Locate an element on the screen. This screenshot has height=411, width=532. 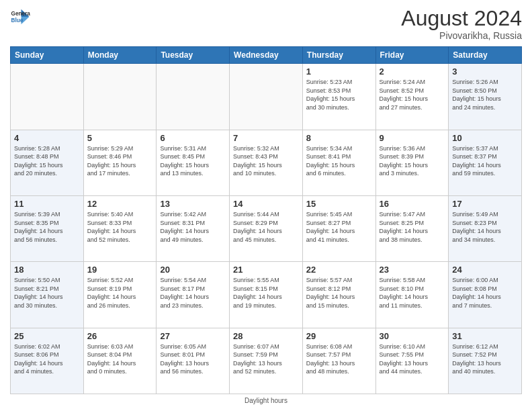
calendar-cell: 11Sunrise: 5:39 AM Sunset: 8:35 PM Dayli… is located at coordinates (47, 228).